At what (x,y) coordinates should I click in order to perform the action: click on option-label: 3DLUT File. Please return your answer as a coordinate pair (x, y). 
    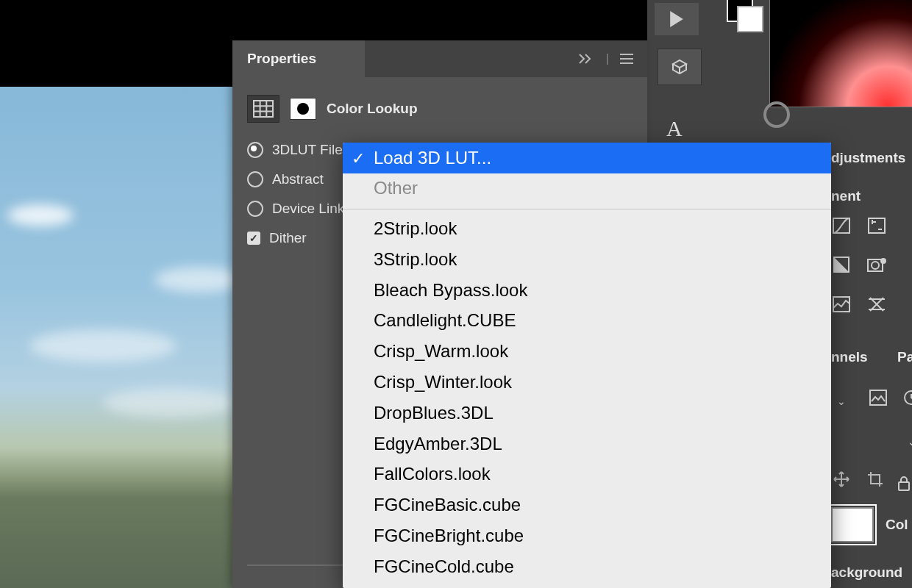
    Looking at the image, I should click on (307, 150).